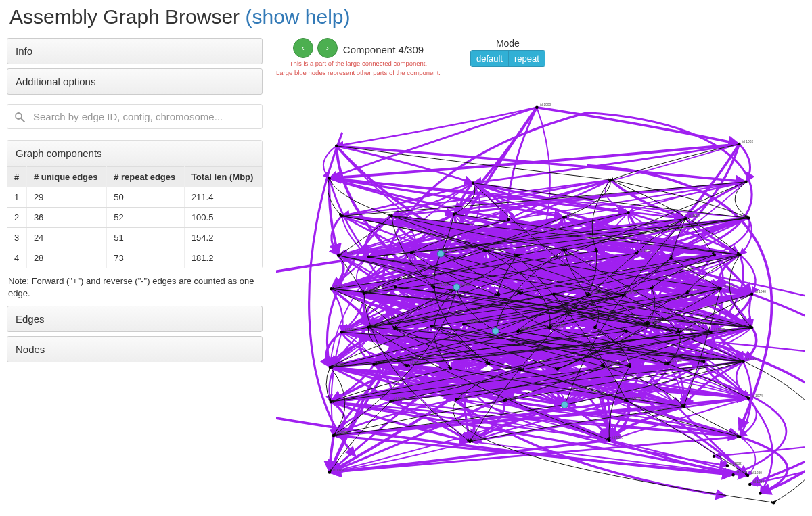 The width and height of the screenshot is (812, 516). Describe the element at coordinates (656, 322) in the screenshot. I see `svg-text: id 1051` at that location.